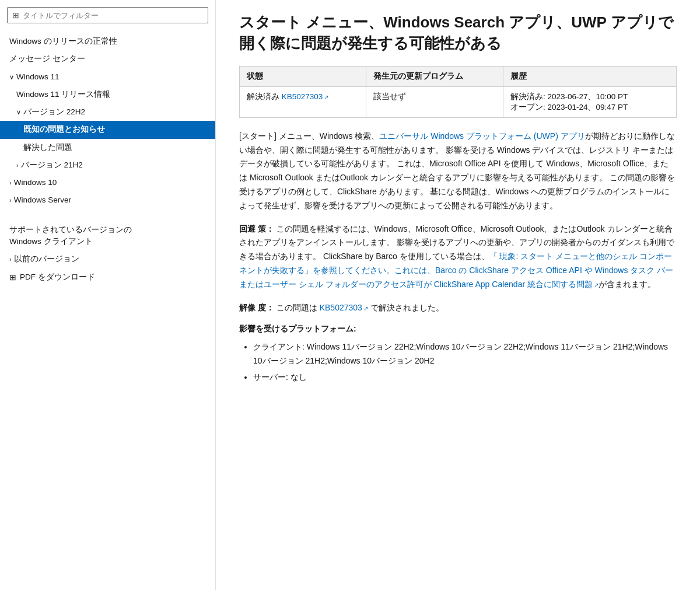  Describe the element at coordinates (113, 15) in the screenshot. I see `filter-input` at that location.